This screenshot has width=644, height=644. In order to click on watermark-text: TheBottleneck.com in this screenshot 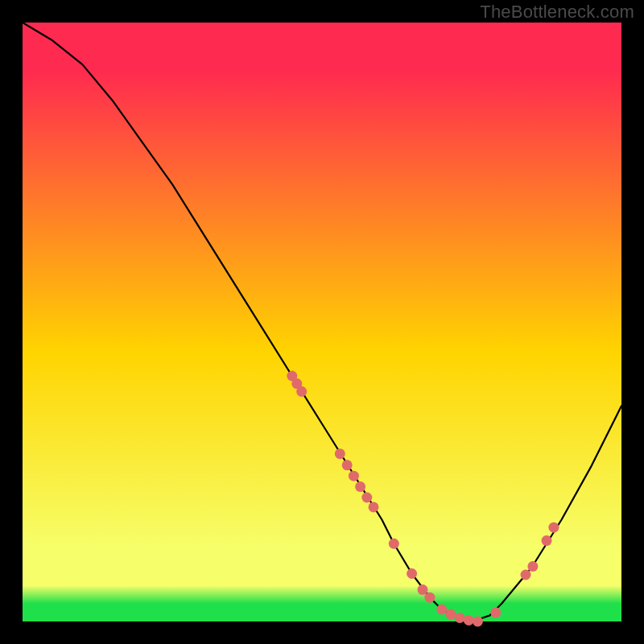, I will do `click(557, 12)`.